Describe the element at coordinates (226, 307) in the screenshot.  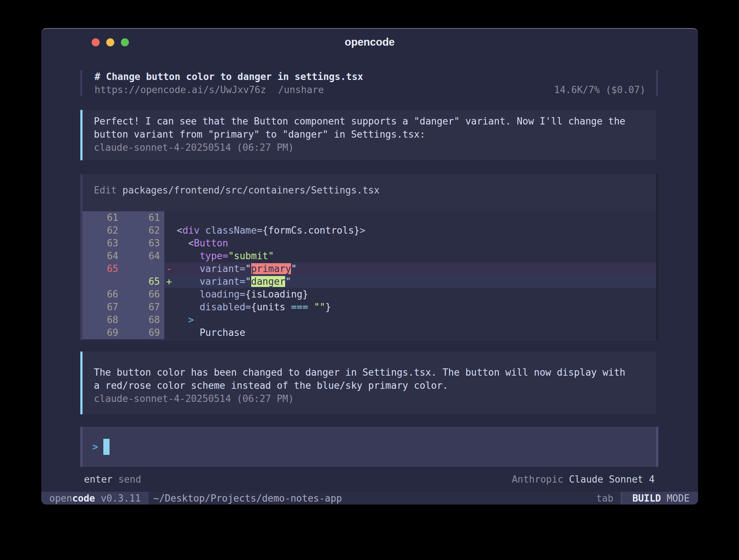
I see `code-token: disabled=` at that location.